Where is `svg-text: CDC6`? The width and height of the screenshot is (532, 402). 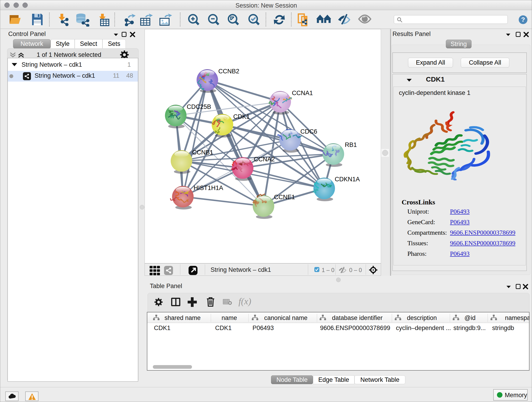
svg-text: CDC6 is located at coordinates (309, 132).